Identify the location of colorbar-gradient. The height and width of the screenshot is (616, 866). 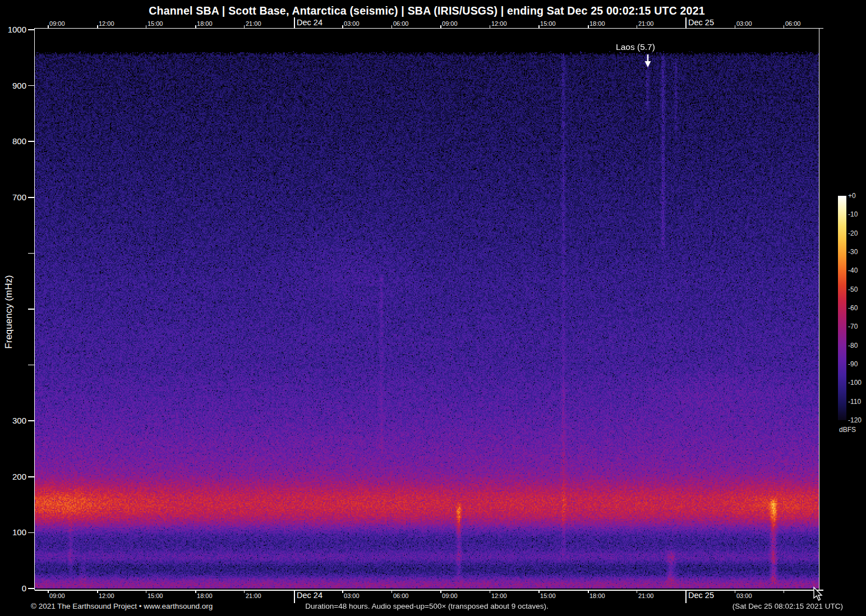
(842, 308).